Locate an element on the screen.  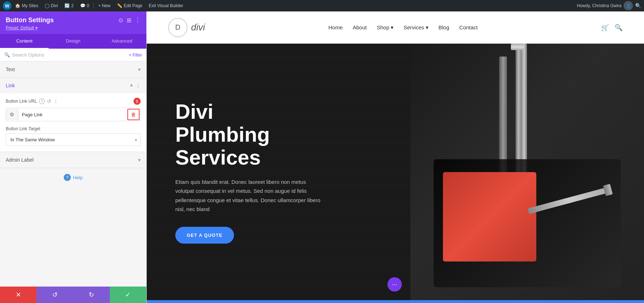
more-icon: ⋮ is located at coordinates (138, 20).